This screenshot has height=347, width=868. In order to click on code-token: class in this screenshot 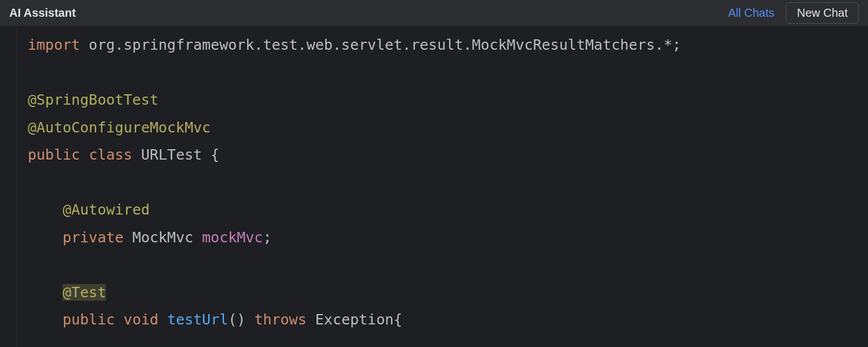, I will do `click(110, 155)`.